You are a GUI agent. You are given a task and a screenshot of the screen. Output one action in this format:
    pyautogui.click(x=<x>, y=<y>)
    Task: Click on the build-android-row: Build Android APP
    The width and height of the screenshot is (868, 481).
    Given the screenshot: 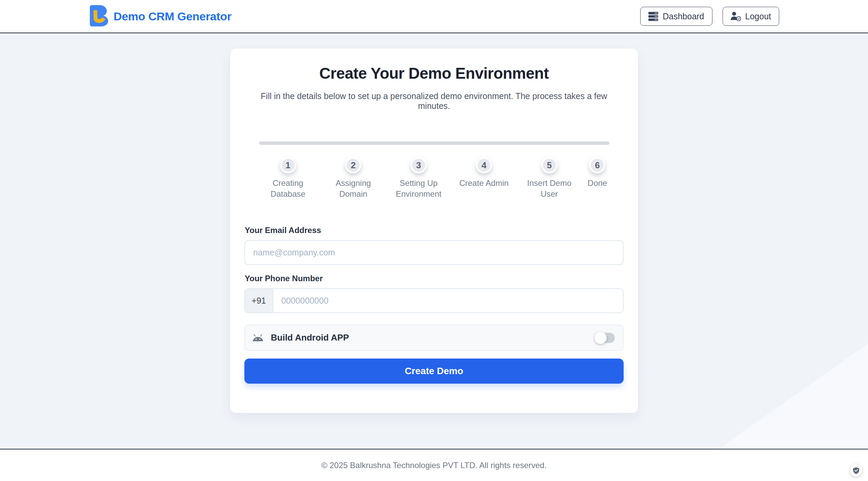 What is the action you would take?
    pyautogui.click(x=434, y=338)
    